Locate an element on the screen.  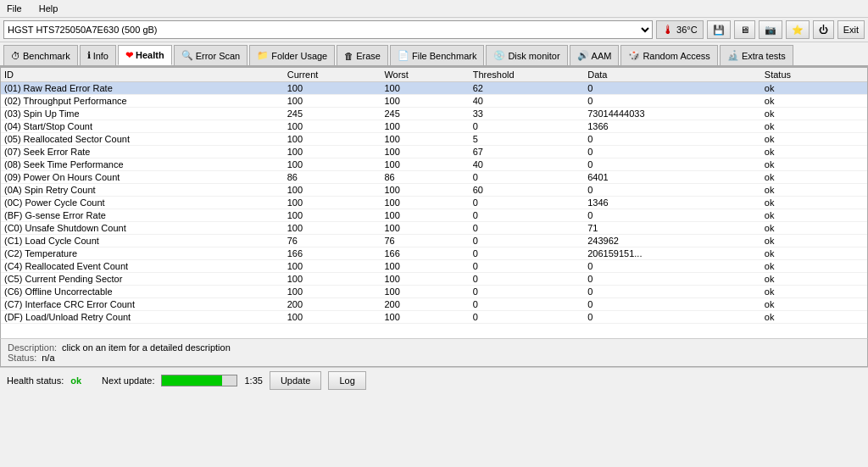
table-row: (05) Reallocated Sector Count10010050ok is located at coordinates (434, 139).